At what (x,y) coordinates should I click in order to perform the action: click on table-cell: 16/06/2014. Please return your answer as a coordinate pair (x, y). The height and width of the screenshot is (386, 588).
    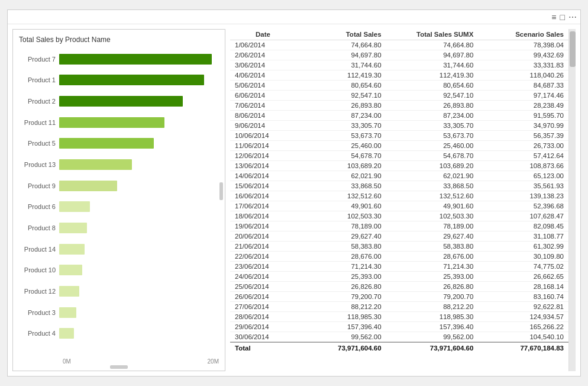
    Looking at the image, I should click on (263, 197).